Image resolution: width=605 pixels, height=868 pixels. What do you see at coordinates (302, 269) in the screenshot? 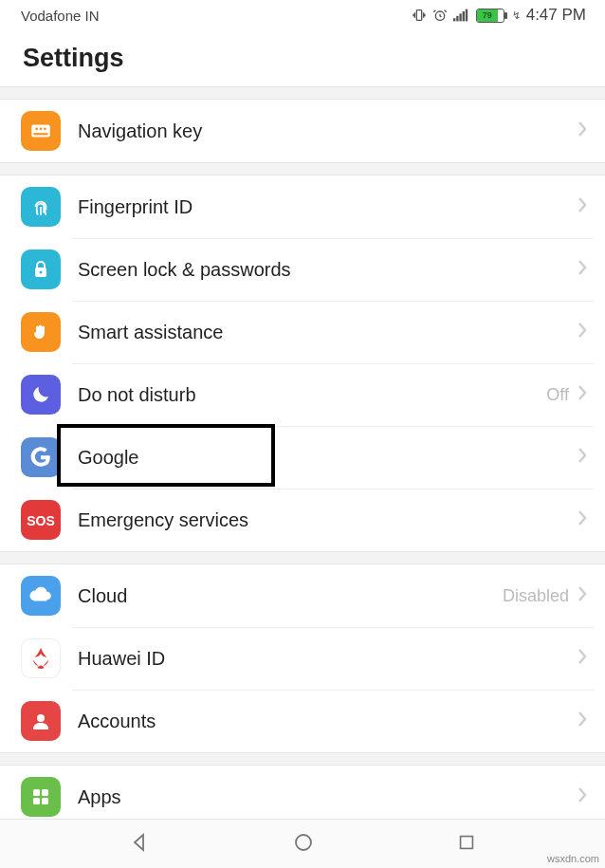
I see `settings-row-screen-lock: Screen lock & passwords` at bounding box center [302, 269].